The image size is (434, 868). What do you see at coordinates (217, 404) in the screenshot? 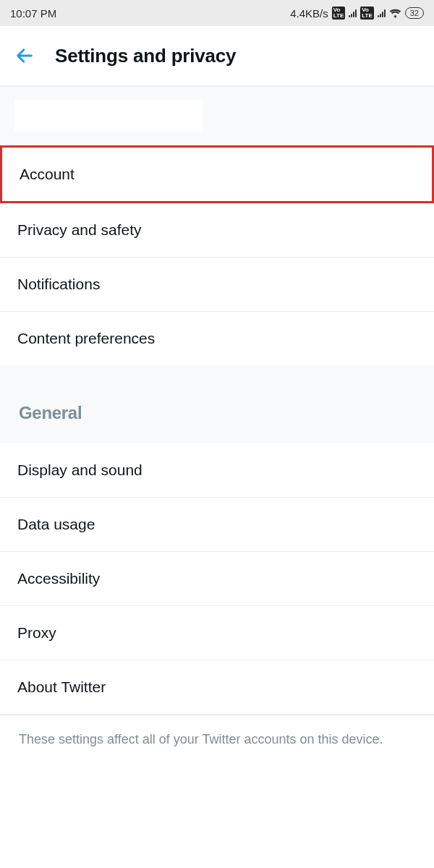
I see `general-section-header: General` at bounding box center [217, 404].